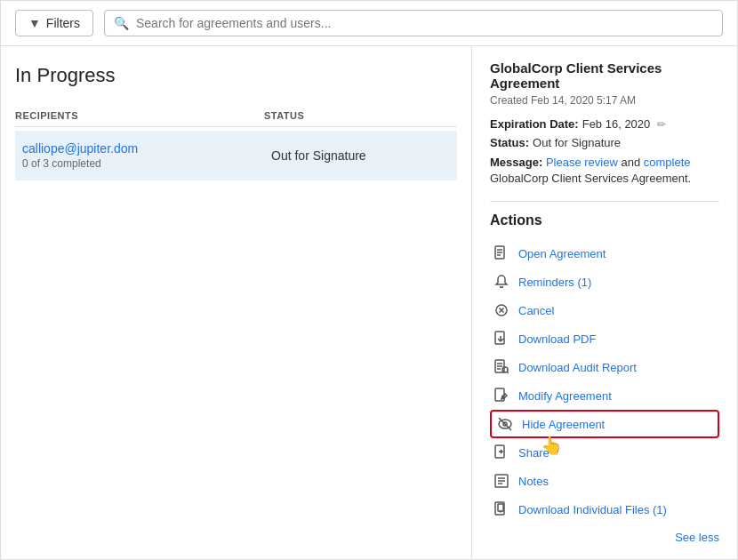 This screenshot has width=738, height=560. What do you see at coordinates (147, 164) in the screenshot?
I see `recipient-count: 0 of 3 completed` at bounding box center [147, 164].